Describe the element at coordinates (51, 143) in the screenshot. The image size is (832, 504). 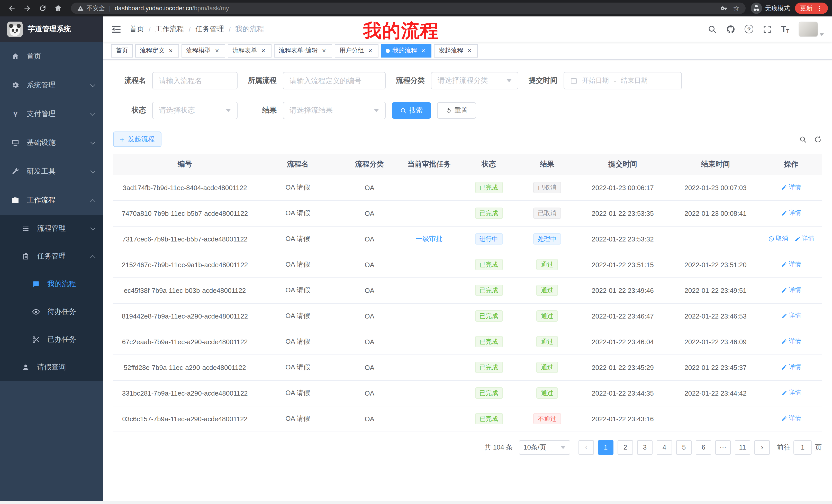
I see `sidebar-item-infra: 基础设施` at that location.